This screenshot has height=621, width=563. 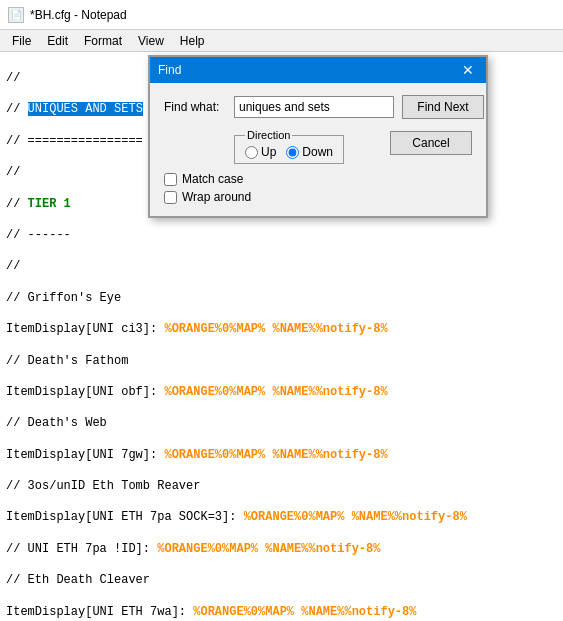 What do you see at coordinates (170, 180) in the screenshot?
I see `match-case-checkbox` at bounding box center [170, 180].